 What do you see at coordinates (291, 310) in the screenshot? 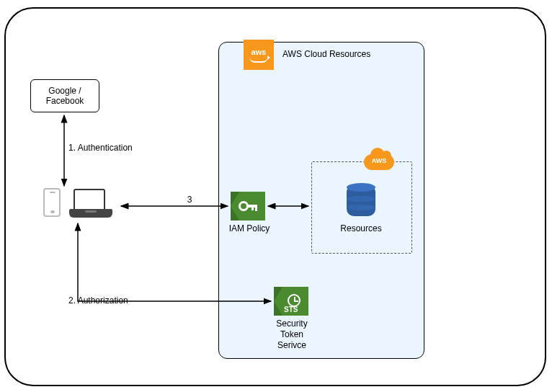
I see `sts-badge: STS` at bounding box center [291, 310].